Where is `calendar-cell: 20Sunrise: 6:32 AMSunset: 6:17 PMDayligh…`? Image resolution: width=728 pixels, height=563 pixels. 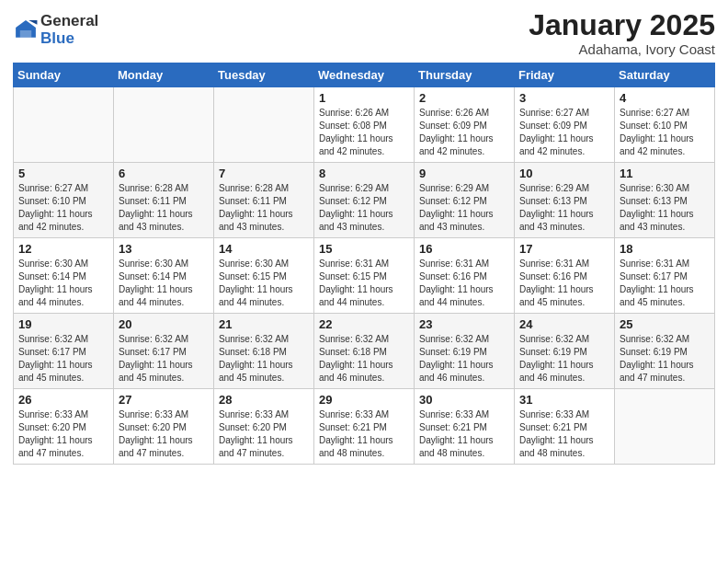
calendar-cell: 20Sunrise: 6:32 AMSunset: 6:17 PMDayligh… is located at coordinates (164, 351).